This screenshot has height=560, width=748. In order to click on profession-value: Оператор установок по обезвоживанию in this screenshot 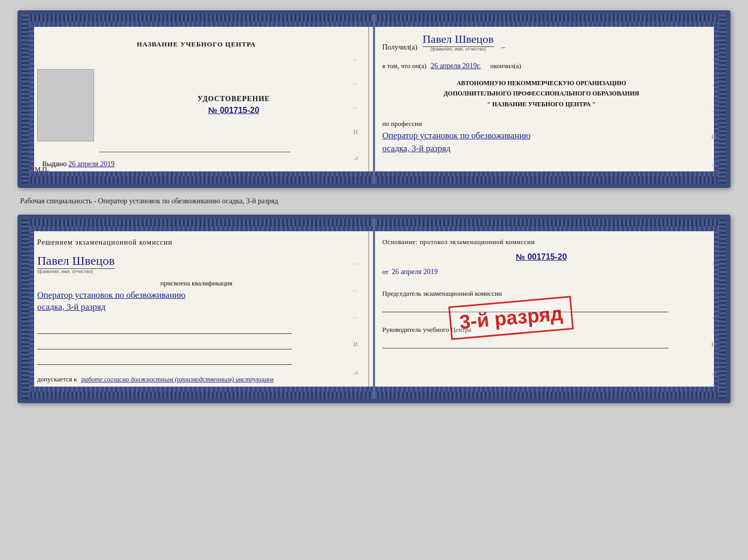, I will do `click(541, 136)`.